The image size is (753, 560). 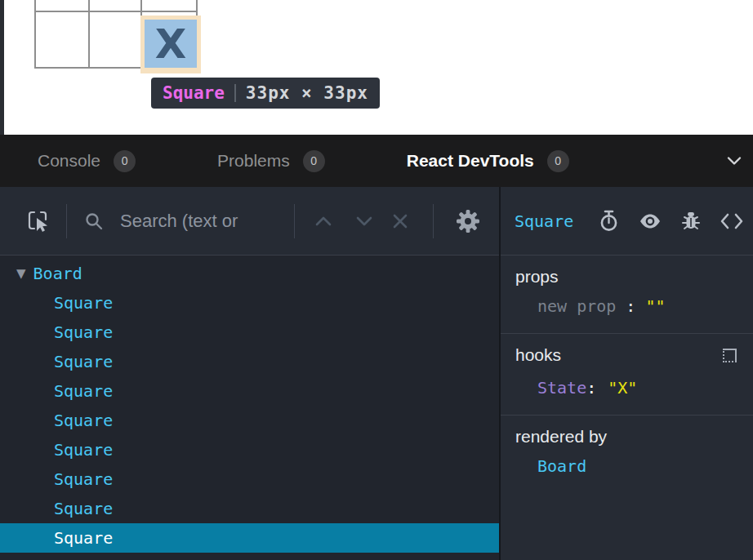 I want to click on square-value: X, so click(x=172, y=44).